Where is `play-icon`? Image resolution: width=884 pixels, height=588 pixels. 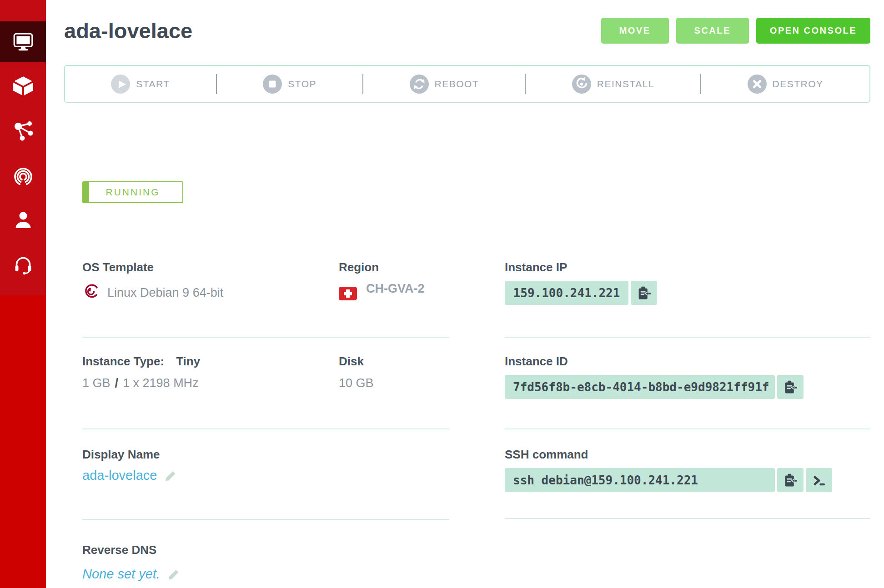
play-icon is located at coordinates (121, 84).